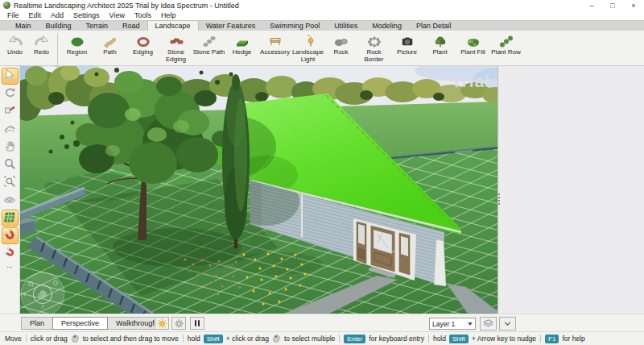  I want to click on status-text: to select and then drag to move, so click(130, 339).